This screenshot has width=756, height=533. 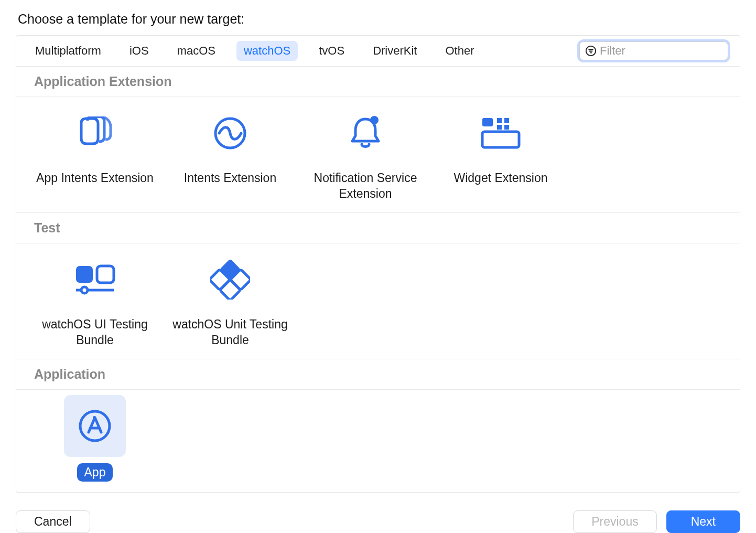 What do you see at coordinates (501, 152) in the screenshot?
I see `template-widget-extension: Widget Extension` at bounding box center [501, 152].